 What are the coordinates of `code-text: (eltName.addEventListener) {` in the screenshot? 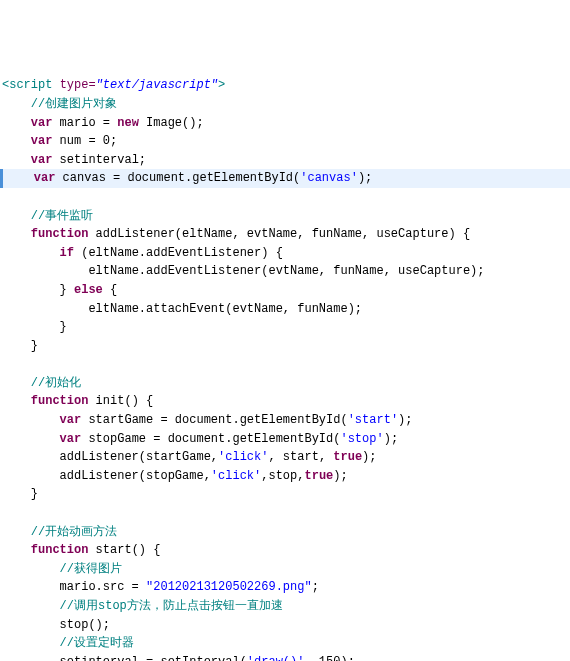 It's located at (178, 253).